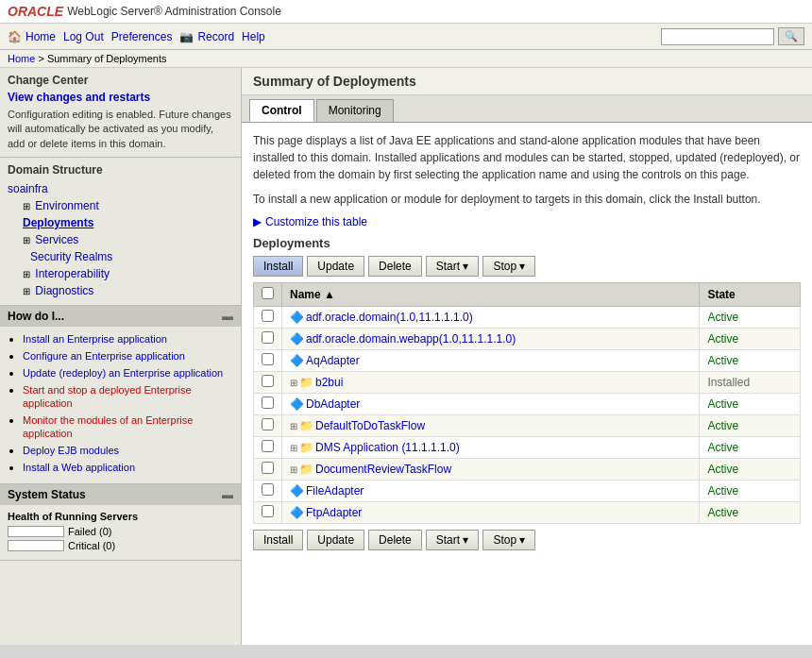  Describe the element at coordinates (64, 291) in the screenshot. I see `tree-link-diagnostics: Diagnostics` at that location.